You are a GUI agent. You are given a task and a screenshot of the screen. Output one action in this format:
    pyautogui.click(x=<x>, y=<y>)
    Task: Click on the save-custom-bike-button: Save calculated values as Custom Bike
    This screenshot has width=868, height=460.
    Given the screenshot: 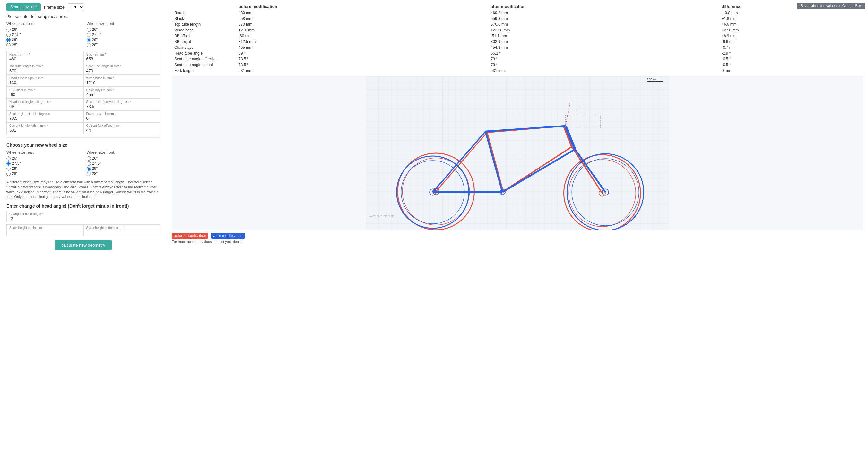 What is the action you would take?
    pyautogui.click(x=831, y=6)
    